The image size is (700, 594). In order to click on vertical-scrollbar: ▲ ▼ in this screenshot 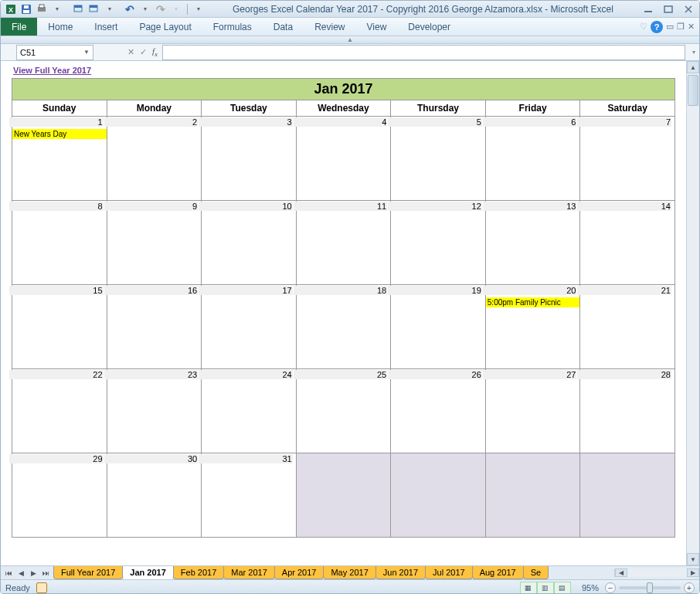, I will do `click(692, 314)`.